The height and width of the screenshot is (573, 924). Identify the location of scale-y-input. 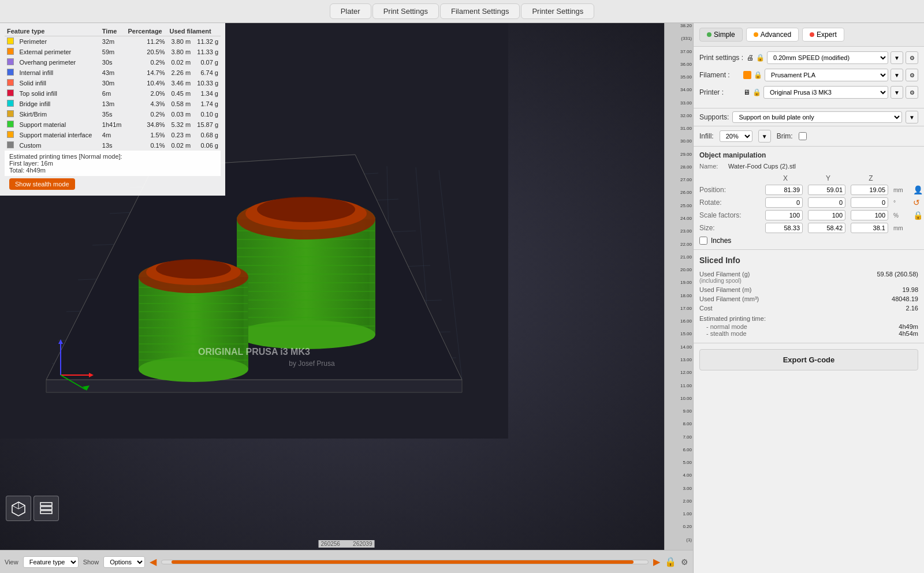
(827, 215).